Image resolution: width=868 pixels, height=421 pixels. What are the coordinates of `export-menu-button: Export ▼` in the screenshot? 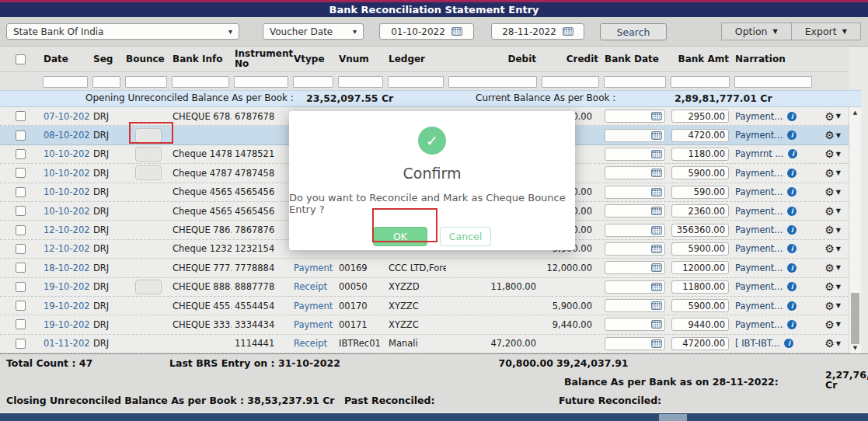 It's located at (826, 31).